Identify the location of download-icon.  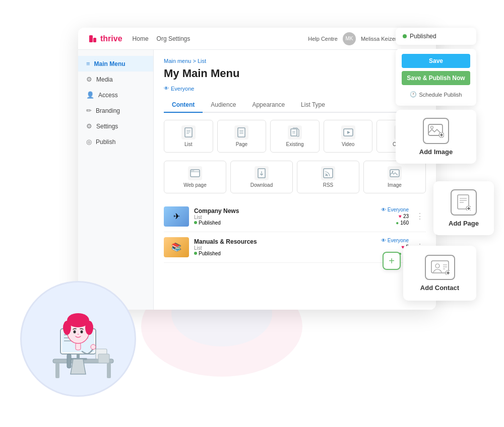
(262, 173).